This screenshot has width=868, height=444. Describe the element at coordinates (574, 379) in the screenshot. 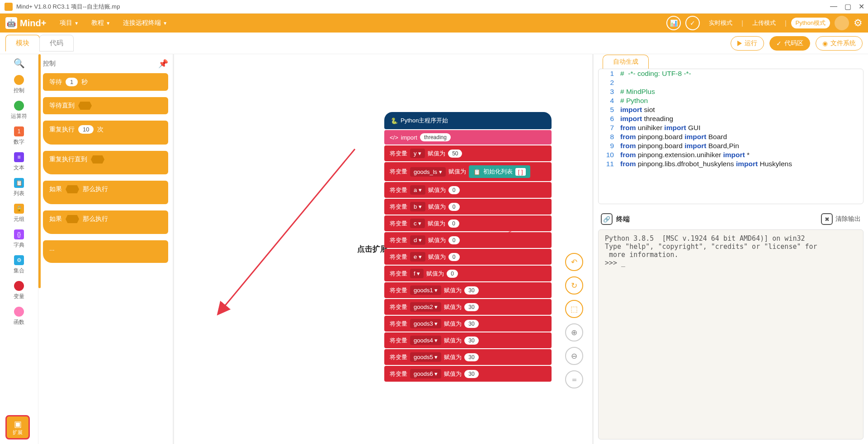

I see `zoom-reset-button: ＝` at that location.